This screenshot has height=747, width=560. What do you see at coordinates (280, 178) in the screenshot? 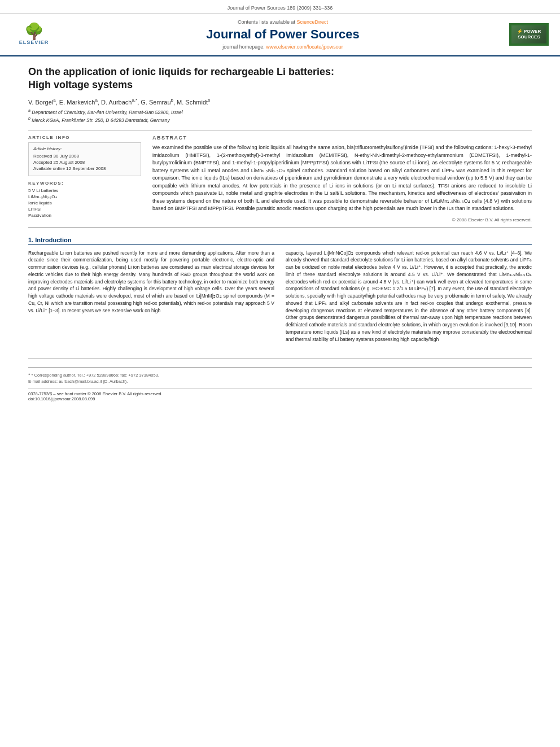
I see `article-info-abstract-section: ARTICLE INFO Article history: Received 3…` at bounding box center [280, 178].